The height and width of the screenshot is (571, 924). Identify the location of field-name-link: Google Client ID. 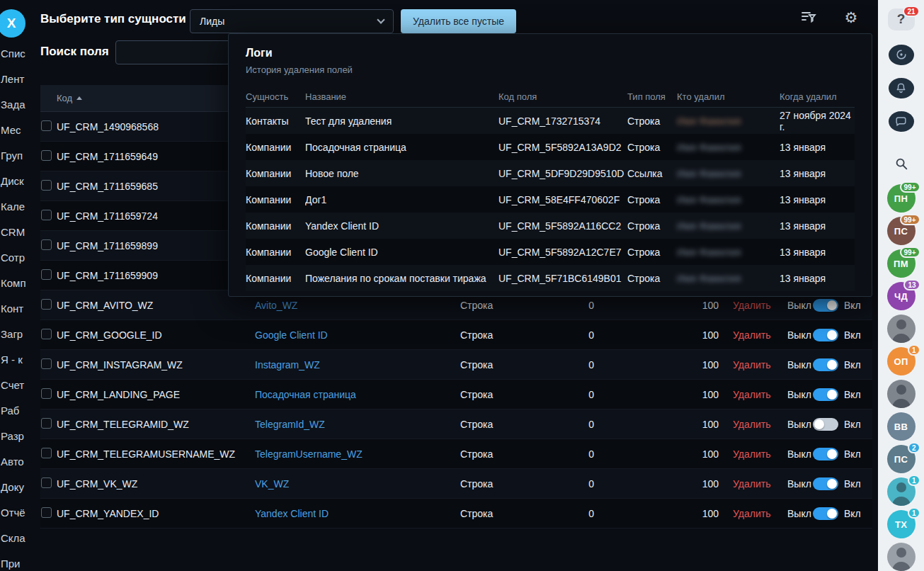
(292, 335).